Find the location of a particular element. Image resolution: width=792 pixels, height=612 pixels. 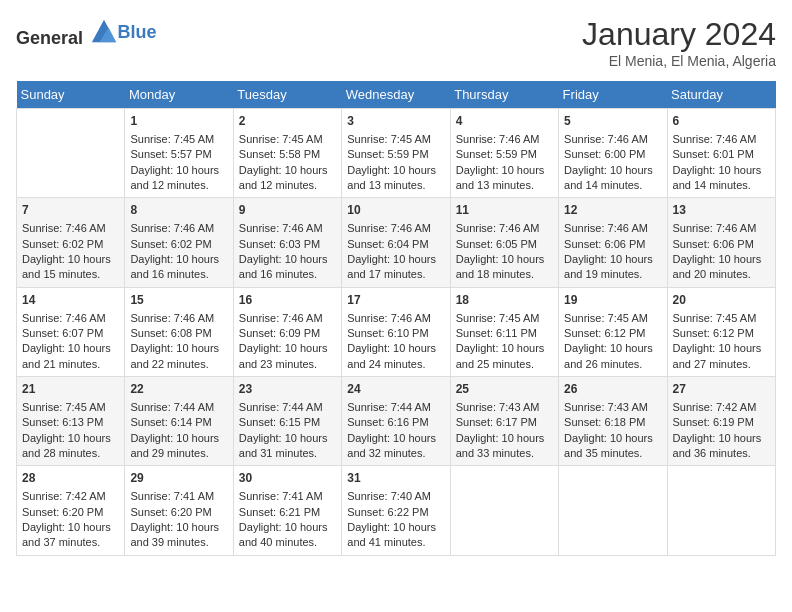

calendar-cell: 9Sunrise: 7:46 AMSunset: 6:03 PMDaylight… is located at coordinates (287, 242).